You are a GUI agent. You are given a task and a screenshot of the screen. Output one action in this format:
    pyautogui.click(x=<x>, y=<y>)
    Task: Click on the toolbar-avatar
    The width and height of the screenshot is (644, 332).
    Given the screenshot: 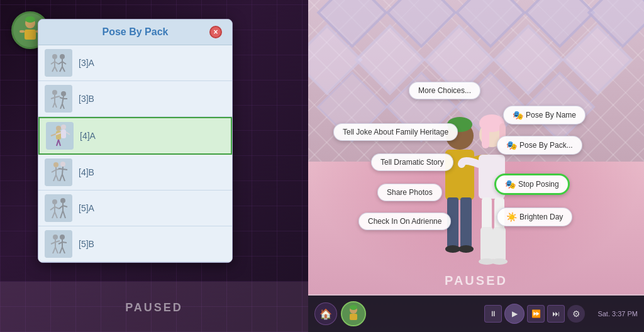 What is the action you would take?
    pyautogui.click(x=353, y=314)
    